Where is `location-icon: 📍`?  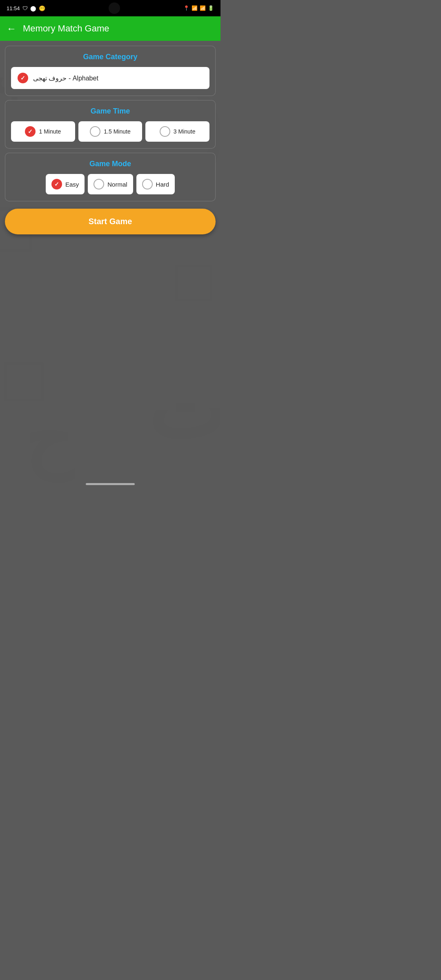 location-icon: 📍 is located at coordinates (186, 8).